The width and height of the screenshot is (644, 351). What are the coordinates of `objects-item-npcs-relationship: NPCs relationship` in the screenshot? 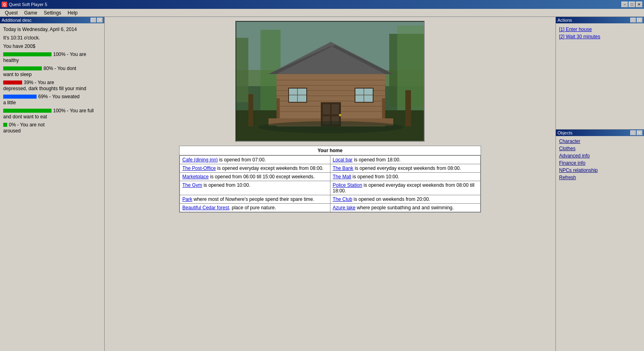 It's located at (600, 170).